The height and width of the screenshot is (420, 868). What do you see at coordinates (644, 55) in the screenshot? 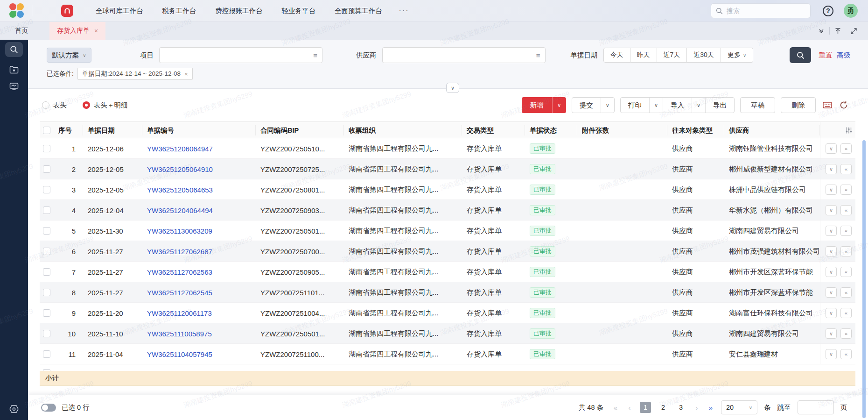
I see `date-yesterday-button: 昨天` at bounding box center [644, 55].